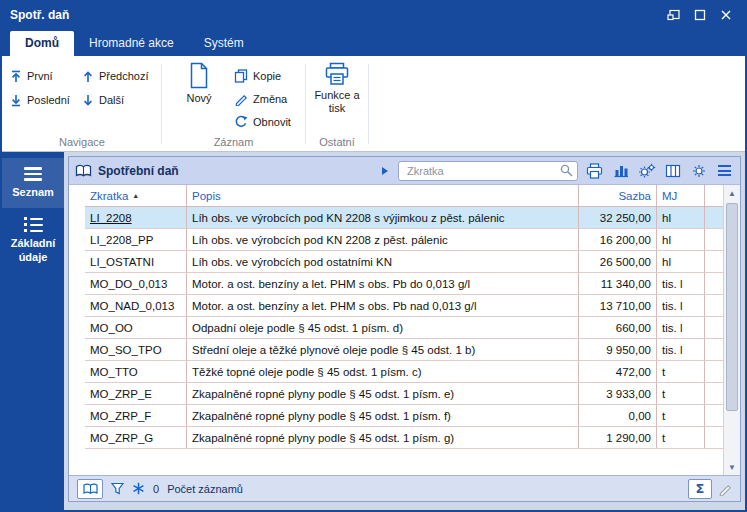 This screenshot has height=512, width=747. What do you see at coordinates (681, 196) in the screenshot?
I see `column-header-mj: MJ` at bounding box center [681, 196].